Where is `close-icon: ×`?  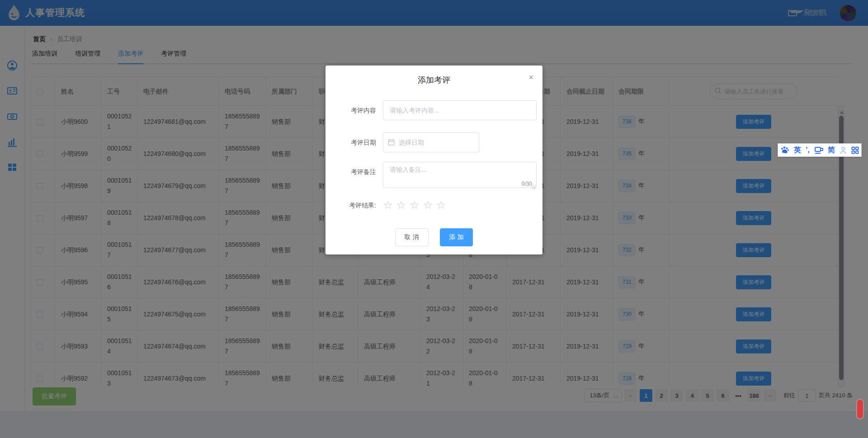
close-icon: × is located at coordinates (531, 77).